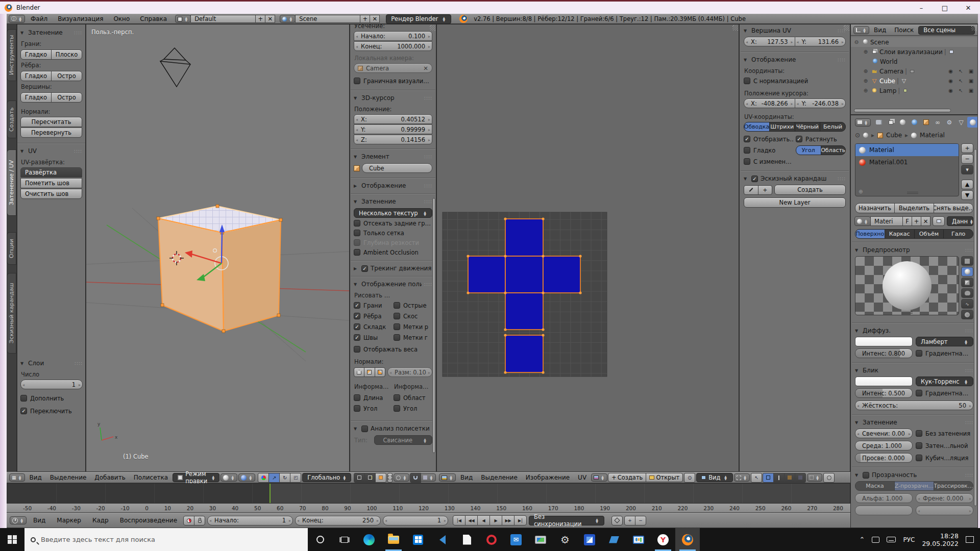  What do you see at coordinates (770, 42) in the screenshot?
I see `uv-x-field: X:127.53` at bounding box center [770, 42].